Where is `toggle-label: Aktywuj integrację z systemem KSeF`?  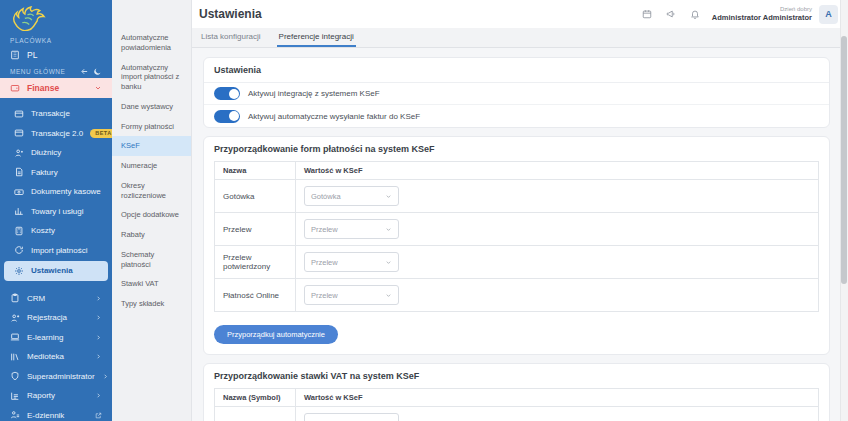
toggle-label: Aktywuj integrację z systemem KSeF is located at coordinates (314, 94).